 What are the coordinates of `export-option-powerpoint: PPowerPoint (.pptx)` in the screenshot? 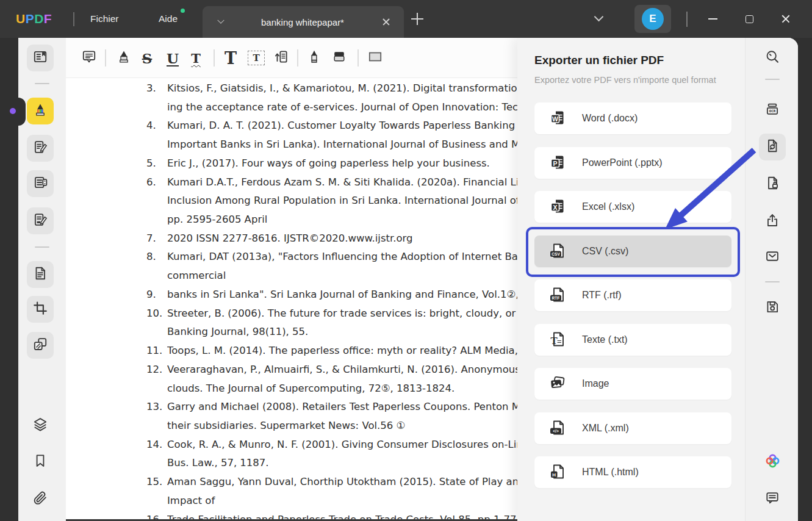 It's located at (633, 163).